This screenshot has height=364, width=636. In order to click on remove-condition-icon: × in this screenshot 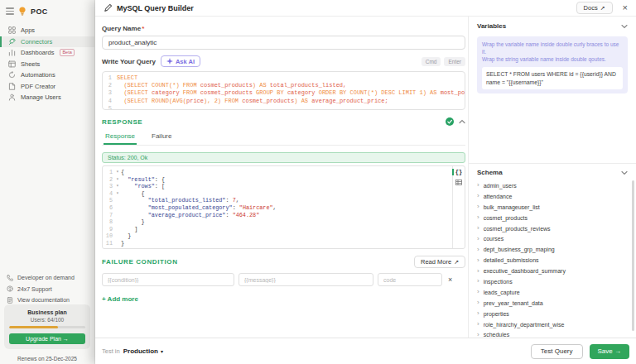, I will do `click(450, 280)`.